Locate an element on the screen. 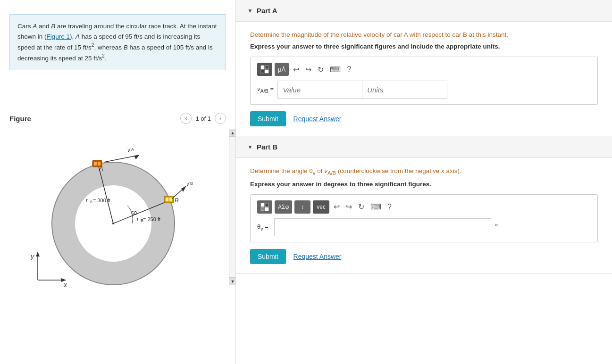  part-a-description: Determine the magnitude of the relative … is located at coordinates (424, 35).